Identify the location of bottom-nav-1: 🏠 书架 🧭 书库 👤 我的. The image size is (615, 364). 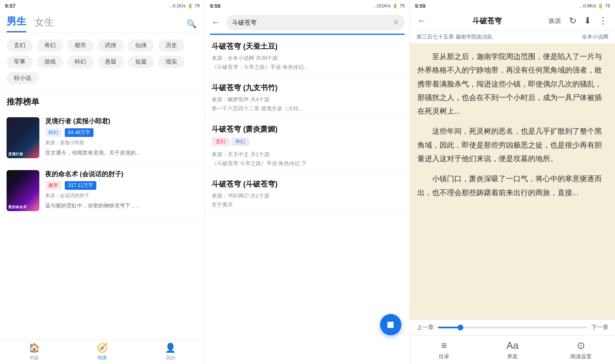
(102, 352).